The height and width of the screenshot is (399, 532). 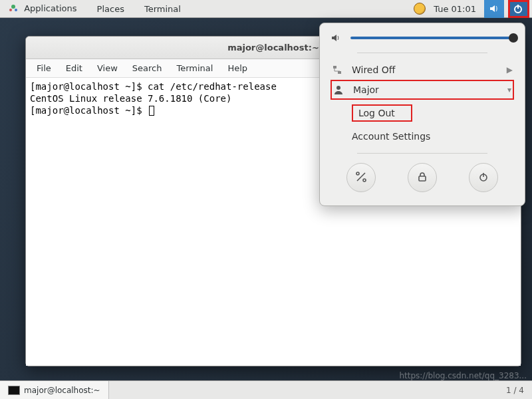 What do you see at coordinates (162, 9) in the screenshot?
I see `terminal-menu: Terminal` at bounding box center [162, 9].